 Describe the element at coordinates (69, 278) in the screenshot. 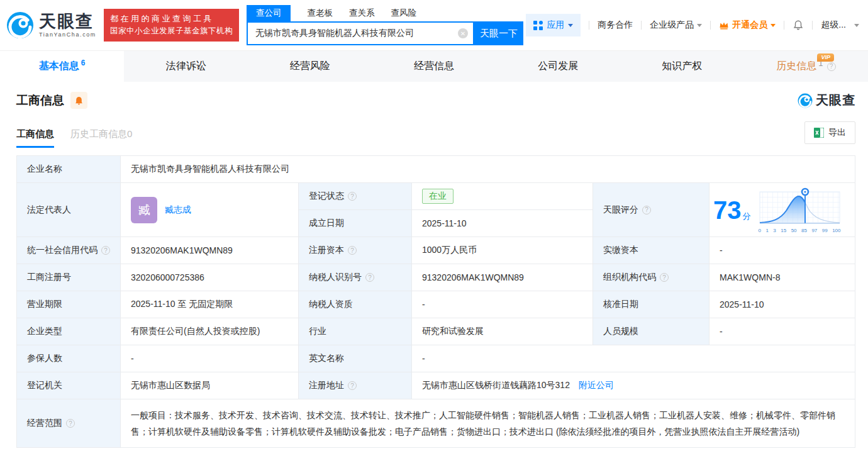

I see `reg-number-label: 工商注册号` at that location.